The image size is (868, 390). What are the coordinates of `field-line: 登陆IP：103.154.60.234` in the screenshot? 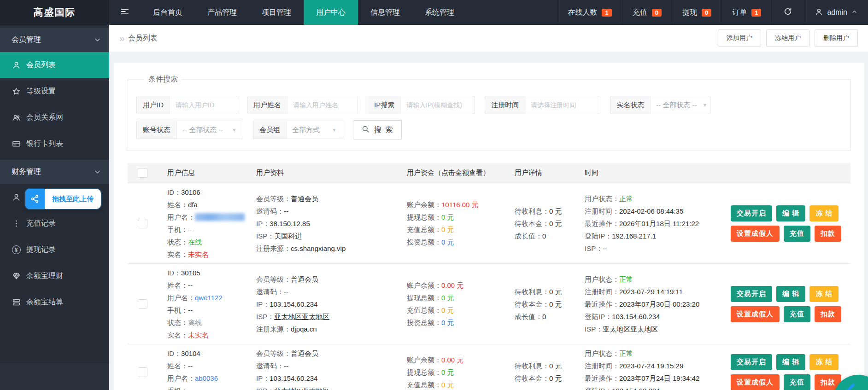 It's located at (658, 317).